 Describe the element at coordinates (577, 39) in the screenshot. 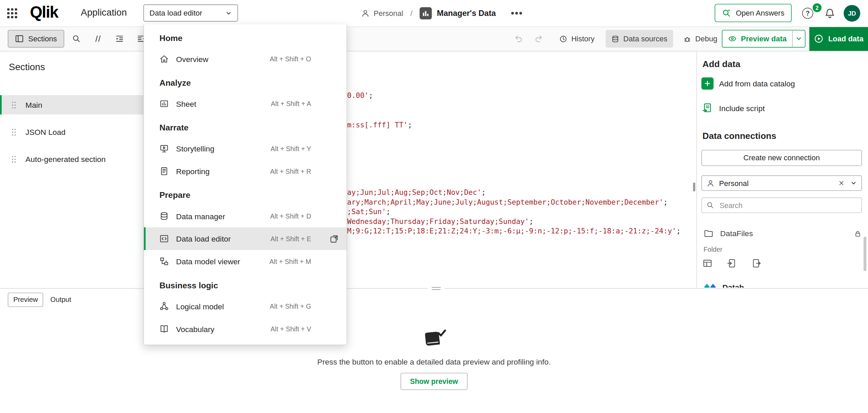

I see `history-button: History` at that location.